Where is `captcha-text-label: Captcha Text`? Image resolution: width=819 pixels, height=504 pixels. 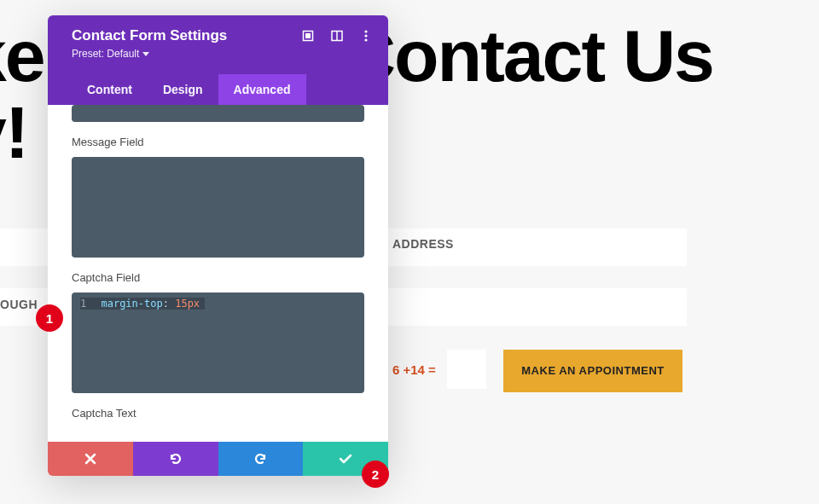
captcha-text-label: Captcha Text is located at coordinates (218, 413).